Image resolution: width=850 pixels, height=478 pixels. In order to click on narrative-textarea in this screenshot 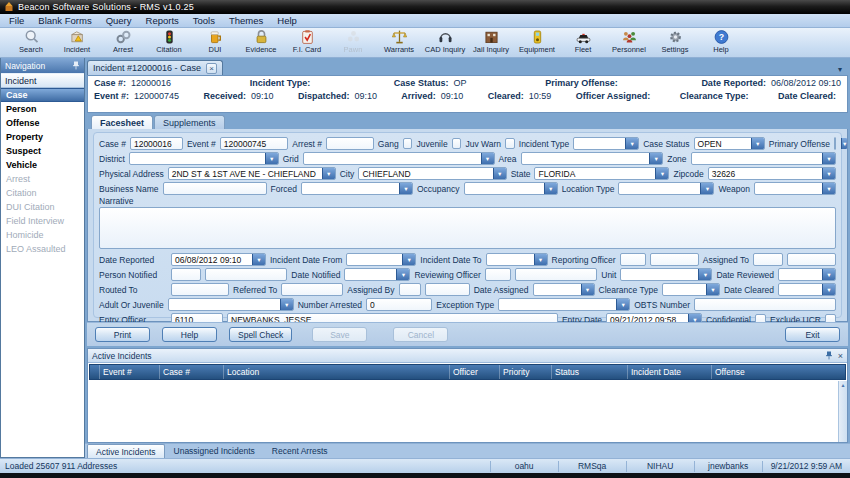, I will do `click(468, 228)`.